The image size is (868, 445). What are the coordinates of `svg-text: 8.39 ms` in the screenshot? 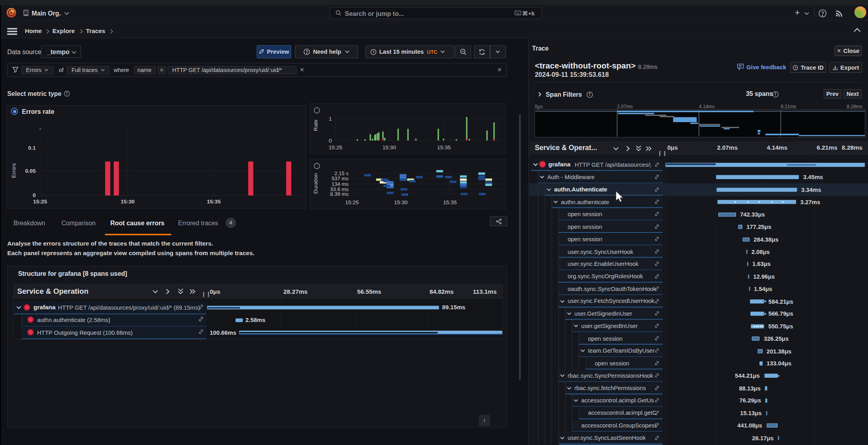 It's located at (340, 194).